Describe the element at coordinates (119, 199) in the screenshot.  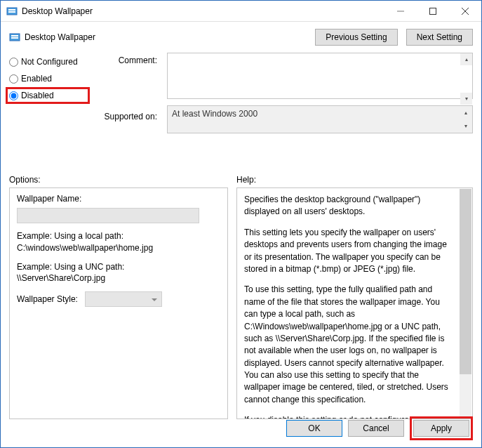
I see `wallpaper-name-label: Wallpaper Name:` at that location.